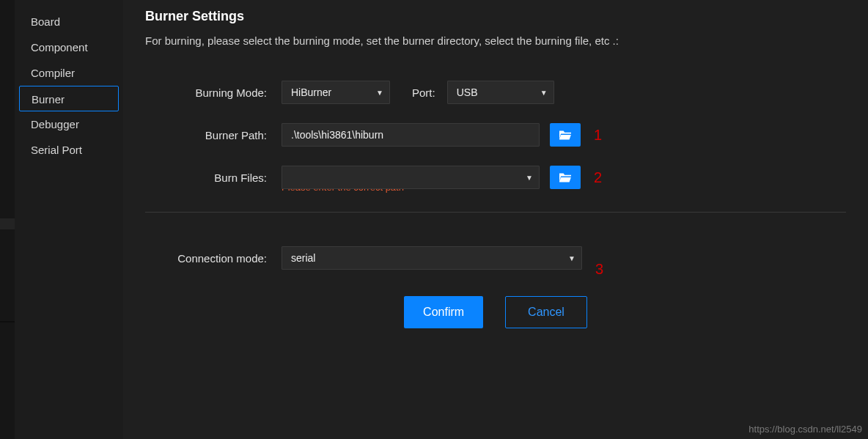  Describe the element at coordinates (69, 125) in the screenshot. I see `sidebar-item-debugger: Debugger` at that location.